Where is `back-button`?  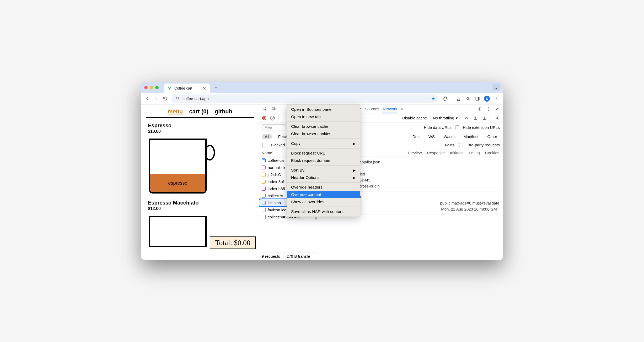 back-button is located at coordinates (147, 99).